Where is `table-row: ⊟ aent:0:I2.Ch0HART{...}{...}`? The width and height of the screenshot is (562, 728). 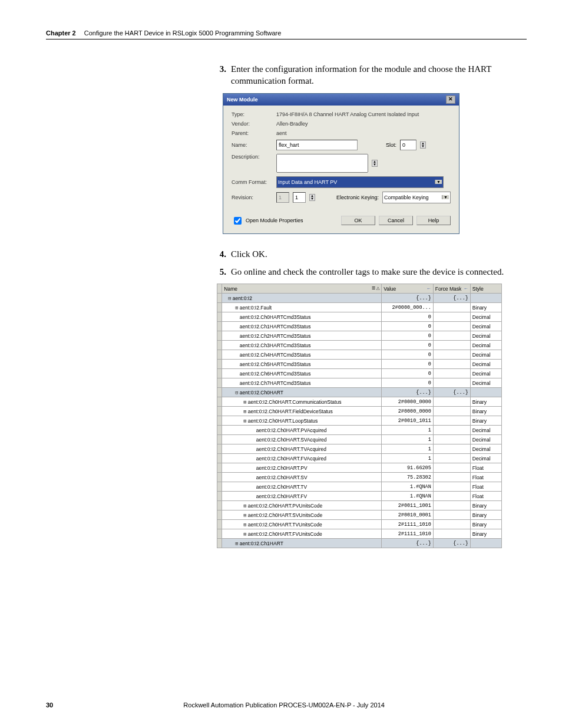
table-row: ⊟ aent:0:I2.Ch0HART{...}{...} is located at coordinates (359, 393).